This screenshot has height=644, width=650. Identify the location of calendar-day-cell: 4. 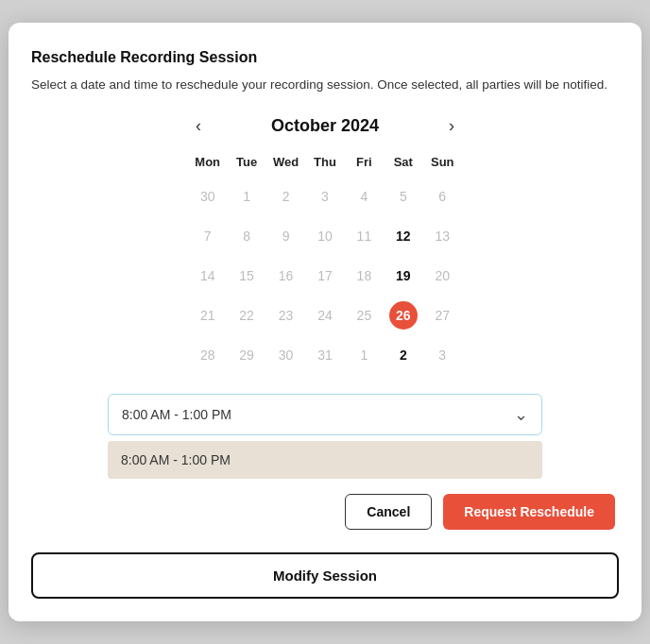
(365, 196).